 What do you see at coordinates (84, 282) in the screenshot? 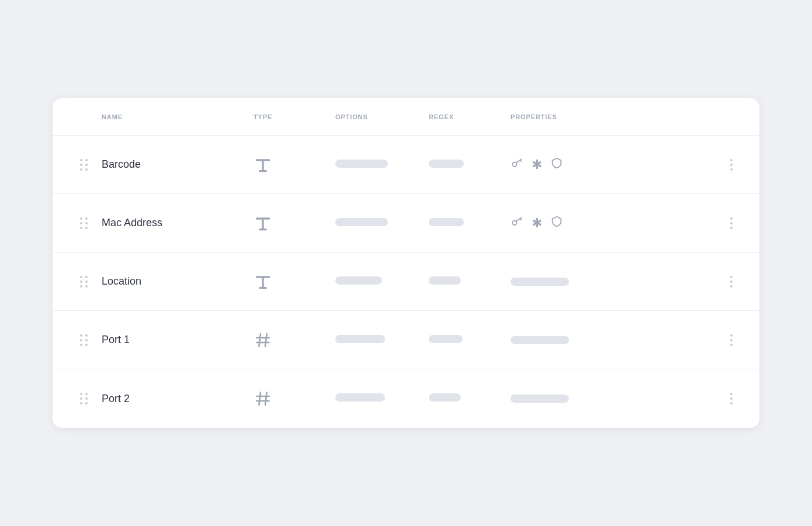
I see `drag-handle-location` at bounding box center [84, 282].